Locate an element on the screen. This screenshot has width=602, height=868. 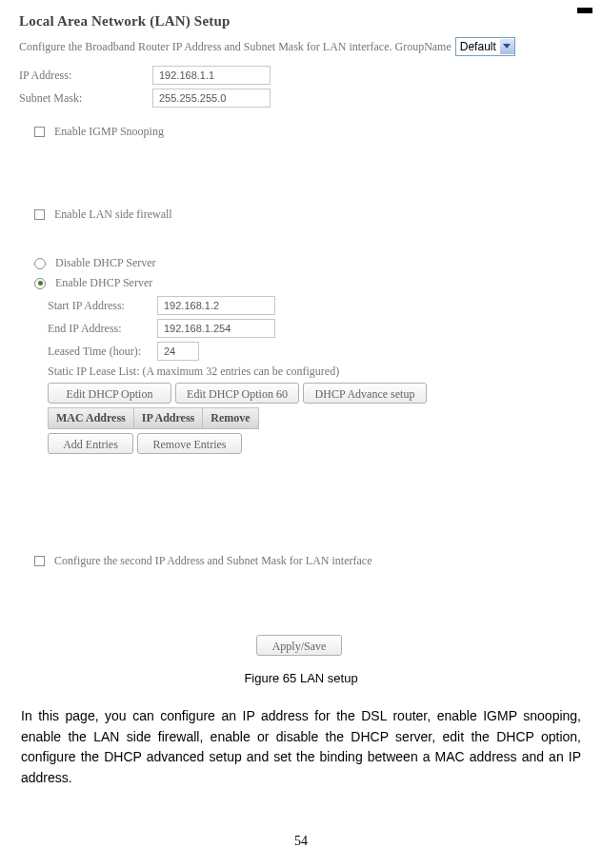
start-ip-input is located at coordinates (216, 306).